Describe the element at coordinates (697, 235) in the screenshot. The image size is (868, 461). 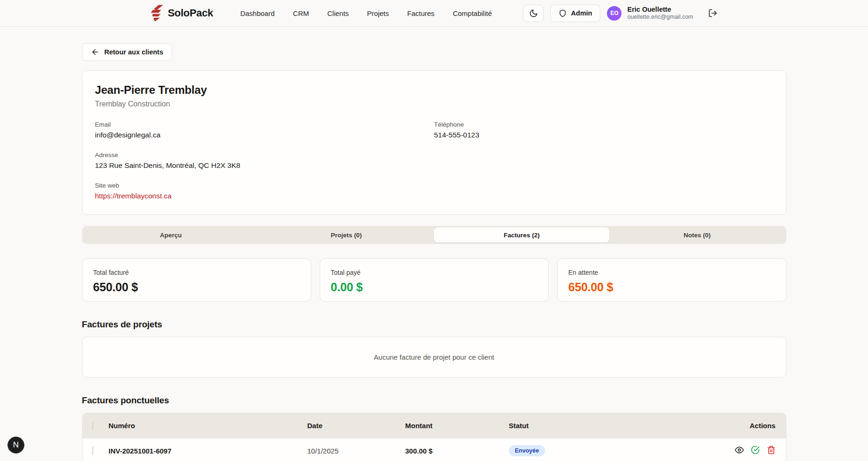
I see `tab-notes: Notes (0)` at that location.